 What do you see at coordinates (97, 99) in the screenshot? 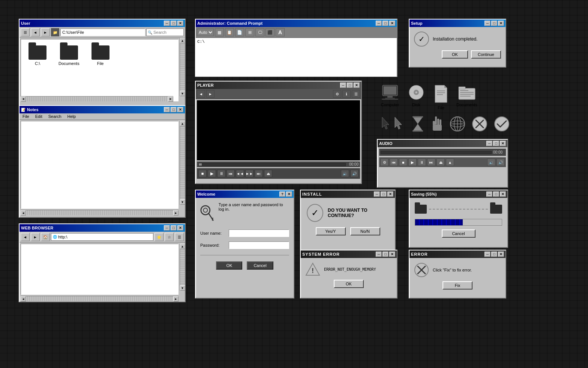
I see `user-hscrollbar: ◄ ►` at bounding box center [97, 99].